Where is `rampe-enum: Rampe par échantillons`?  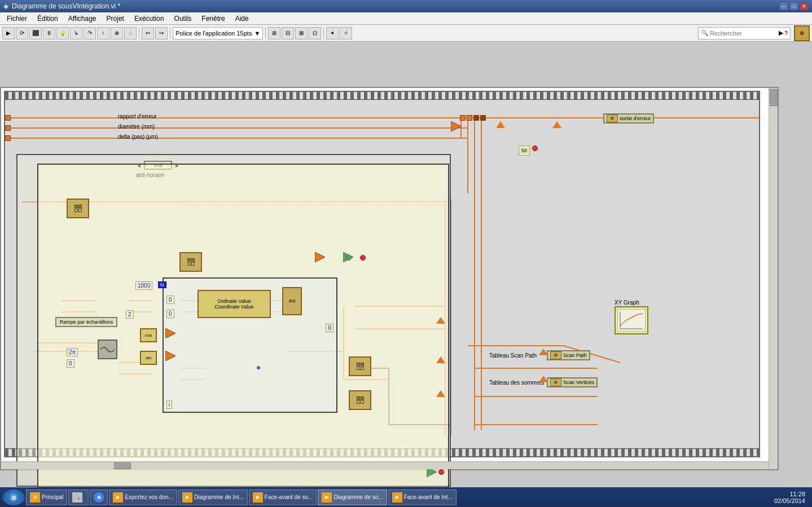 rampe-enum: Rampe par échantillons is located at coordinates (86, 322).